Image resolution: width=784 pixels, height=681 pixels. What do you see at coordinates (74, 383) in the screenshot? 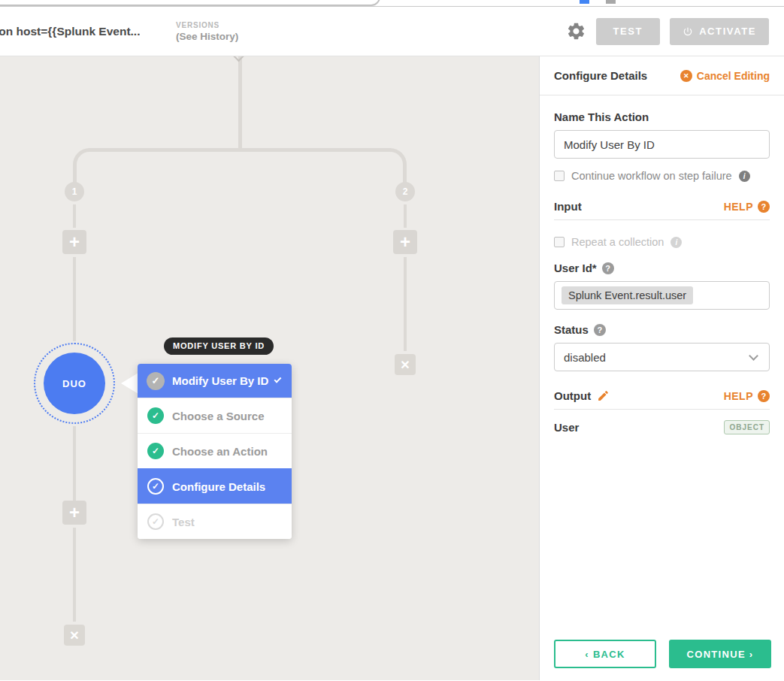
I see `duo-logo: DUO` at bounding box center [74, 383].